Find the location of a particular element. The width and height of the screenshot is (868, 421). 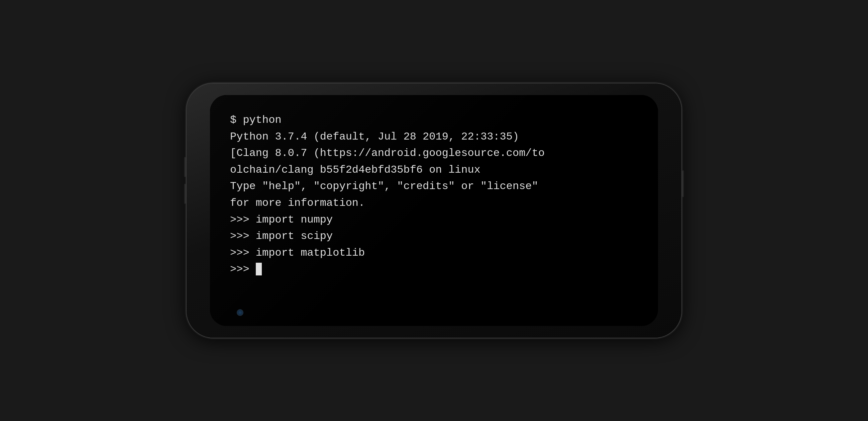

volume-down-button is located at coordinates (185, 194).